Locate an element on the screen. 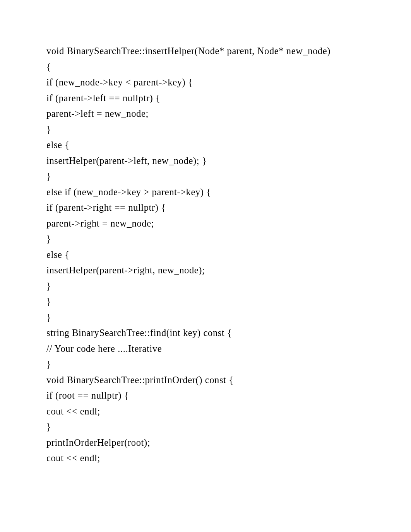 This screenshot has width=411, height=532. code-line: if (parent->right == nullptr) { is located at coordinates (207, 208).